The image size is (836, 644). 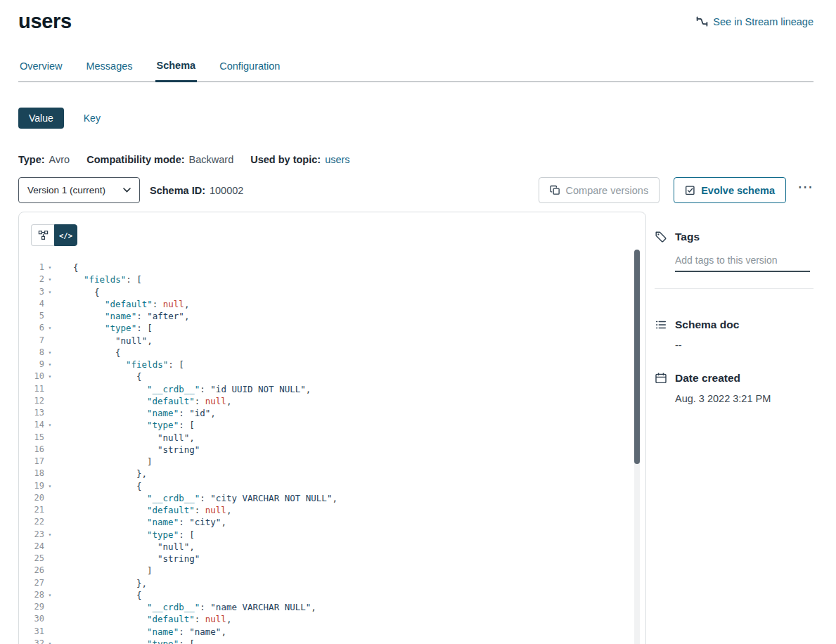 What do you see at coordinates (332, 584) in the screenshot?
I see `code-line: 27},` at bounding box center [332, 584].